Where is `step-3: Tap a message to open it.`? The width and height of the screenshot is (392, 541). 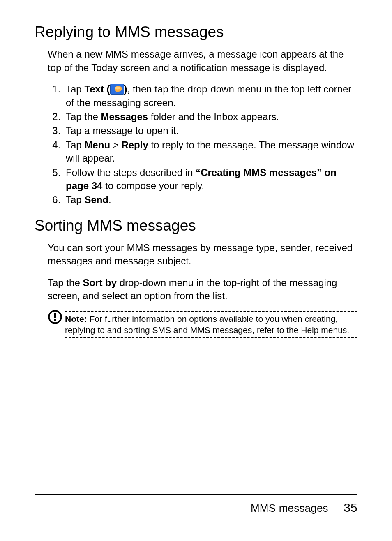 step-3: Tap a message to open it. is located at coordinates (210, 131).